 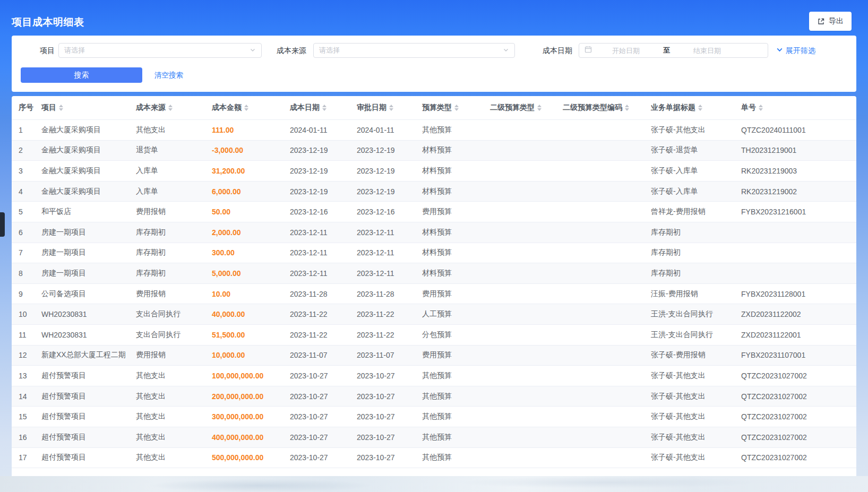 What do you see at coordinates (382, 335) in the screenshot?
I see `cell-approval-date: 2023-11-22` at bounding box center [382, 335].